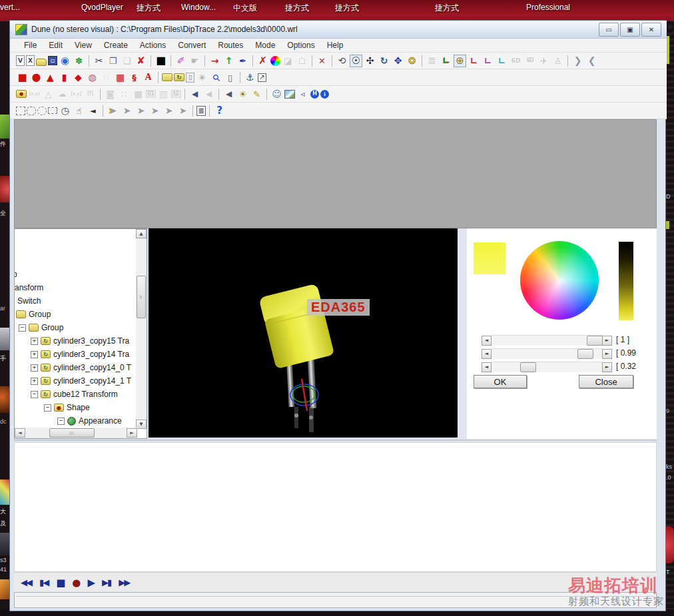 Image resolution: width=674 pixels, height=616 pixels. Describe the element at coordinates (257, 95) in the screenshot. I see `edit-texture-icon: ✎` at that location.